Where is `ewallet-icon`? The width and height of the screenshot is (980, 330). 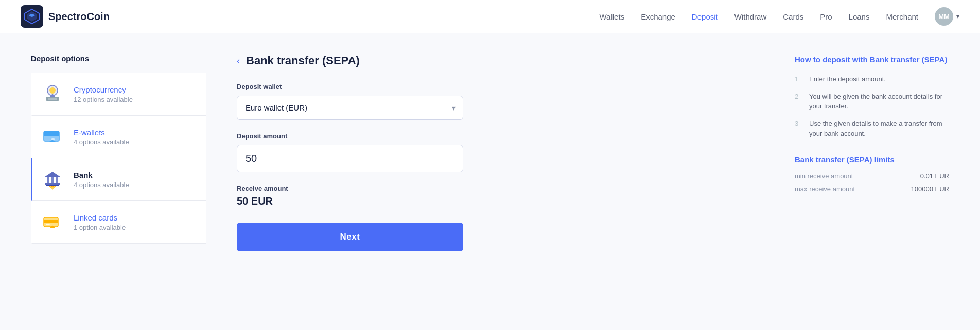 ewallet-icon is located at coordinates (52, 137).